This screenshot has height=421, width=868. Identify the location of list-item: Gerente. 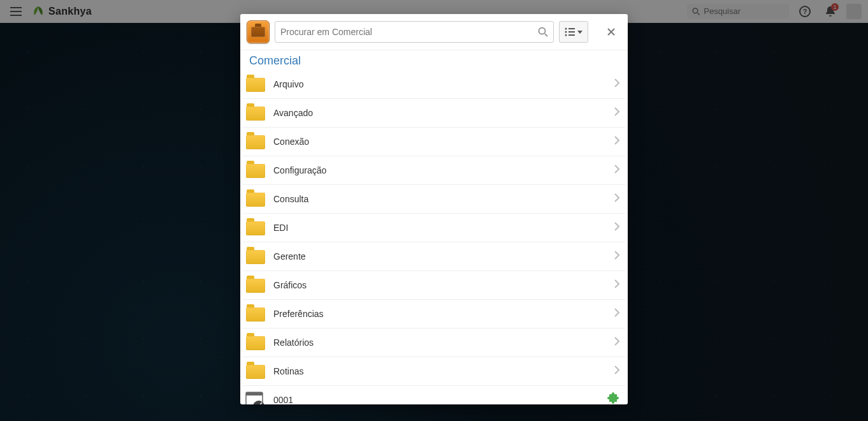
(434, 256).